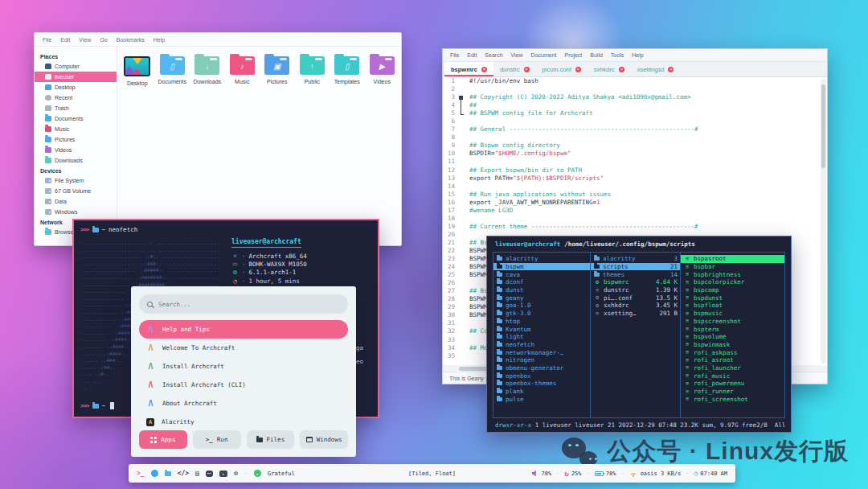 This screenshot has height=489, width=868. Describe the element at coordinates (324, 439) in the screenshot. I see `mode-button-windows: Windows` at that location.